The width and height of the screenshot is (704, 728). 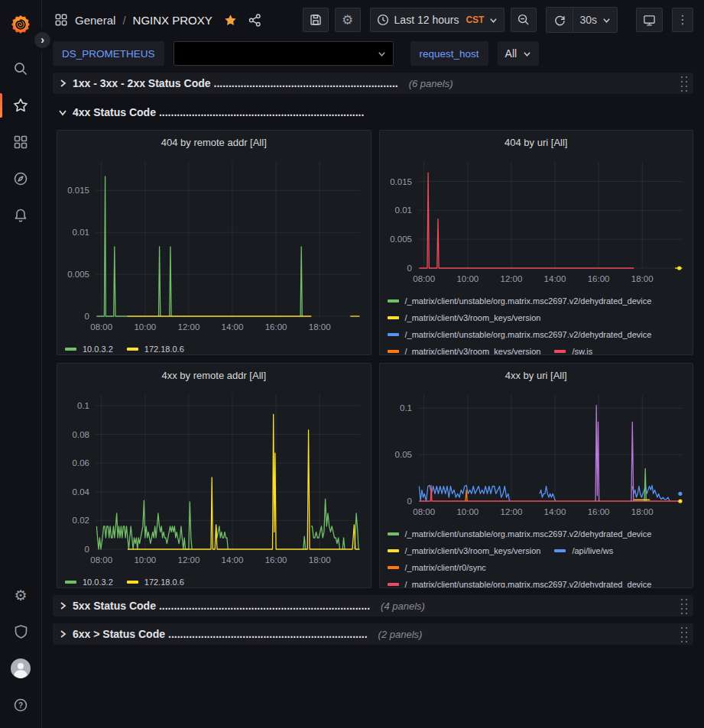 I want to click on sidebar-item-alerting, so click(x=21, y=215).